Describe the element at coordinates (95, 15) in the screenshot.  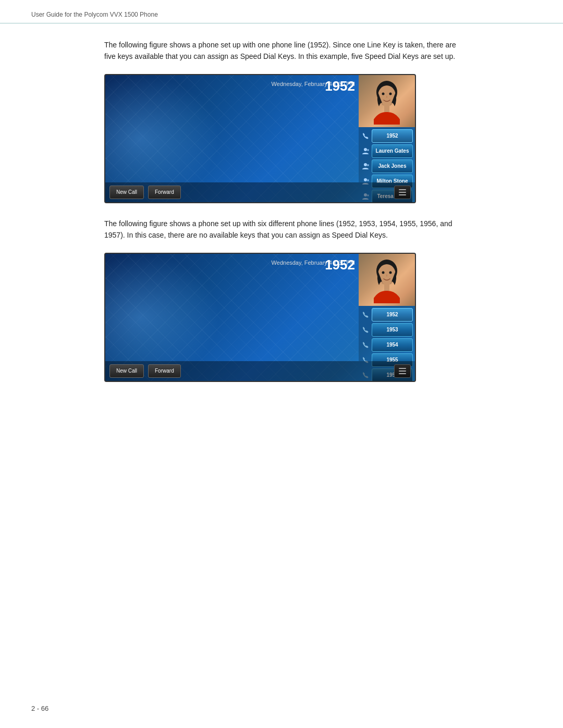
I see `header-title: User Guide for the Polycom VVX 1500 Phon…` at that location.